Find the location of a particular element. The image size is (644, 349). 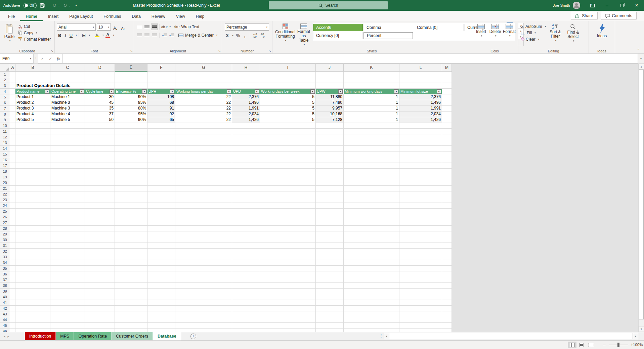

row-header-40: 40 is located at coordinates (5, 297).